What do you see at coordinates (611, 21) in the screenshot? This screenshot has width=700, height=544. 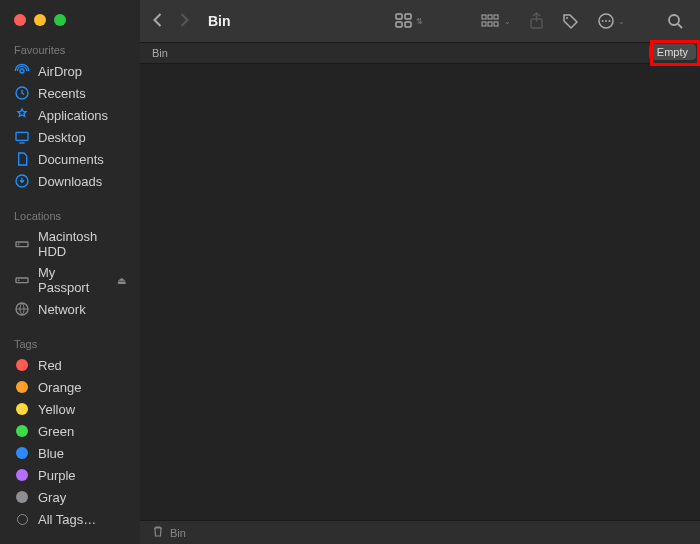 I see `action-button: ⌄` at bounding box center [611, 21].